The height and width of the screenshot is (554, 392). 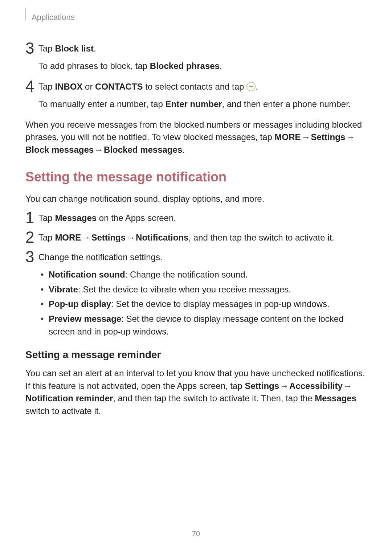 What do you see at coordinates (208, 325) in the screenshot?
I see `list-item: Preview message: Set the device to displ…` at bounding box center [208, 325].